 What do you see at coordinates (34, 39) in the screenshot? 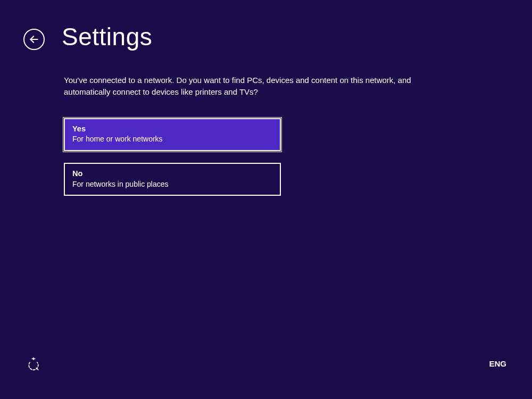
I see `back-button` at bounding box center [34, 39].